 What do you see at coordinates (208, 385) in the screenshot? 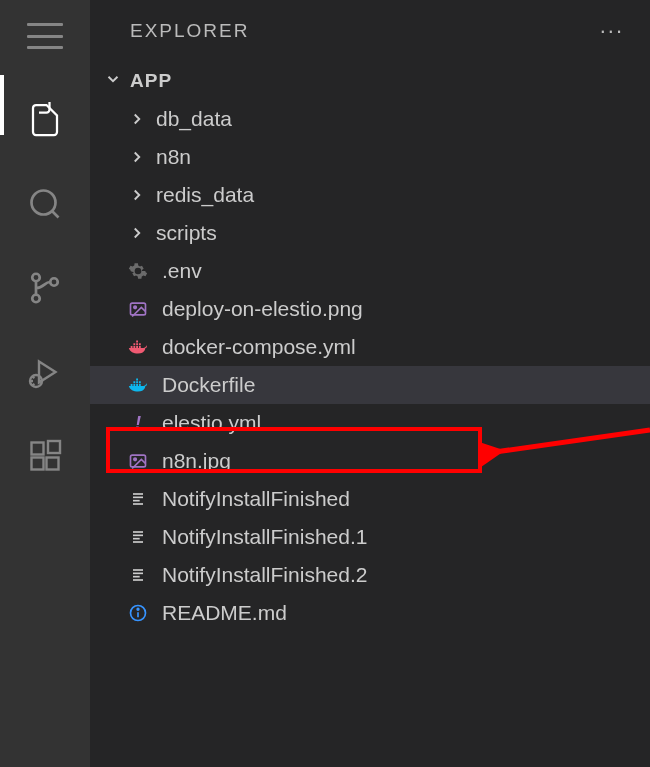
I see `file-label: Dockerfile` at bounding box center [208, 385].